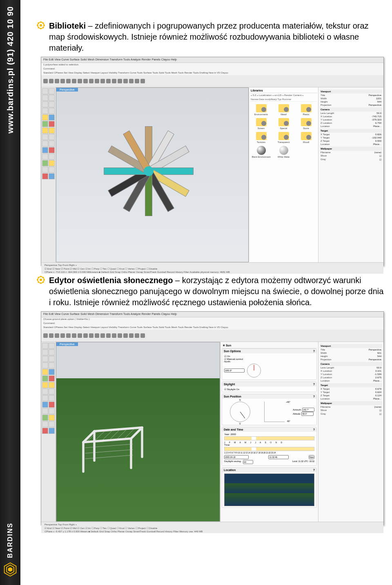 This screenshot has width=392, height=585. I want to click on toolbar-tabs: Standard CPlanes Set View Display Select…, so click(212, 73).